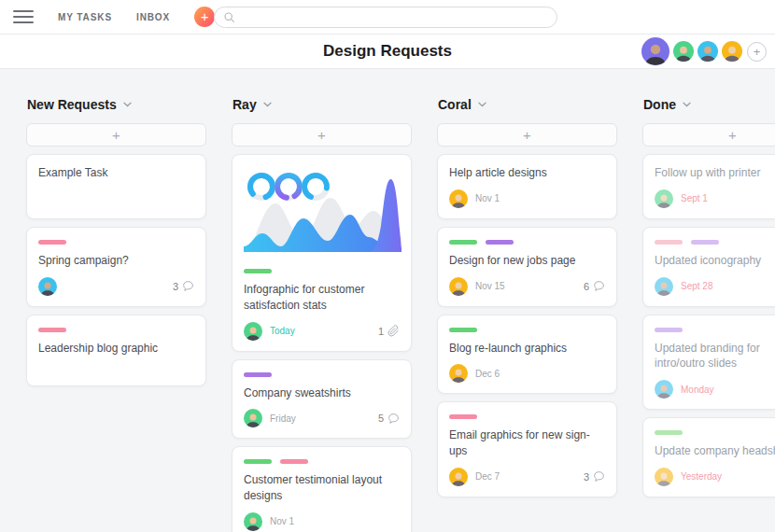 This screenshot has height=532, width=775. What do you see at coordinates (116, 349) in the screenshot?
I see `task-title: Leadership blog graphic` at bounding box center [116, 349].